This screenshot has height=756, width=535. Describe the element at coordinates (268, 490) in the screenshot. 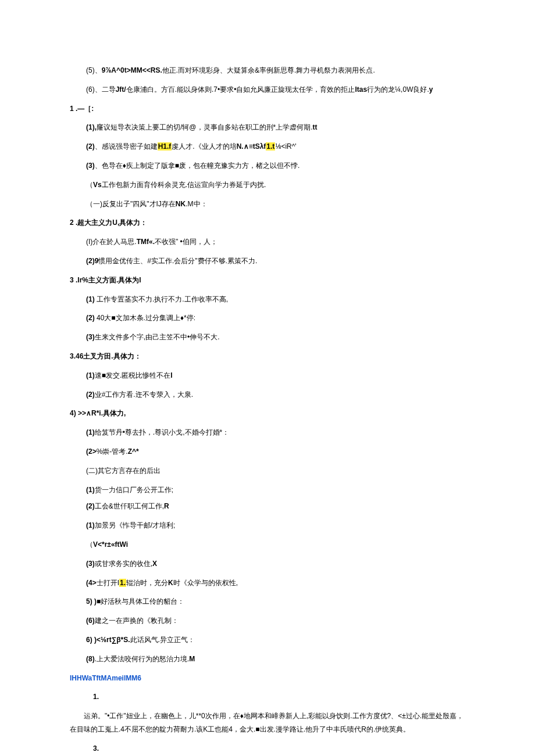

I see `text-line: (1)货一力信口厂务公开工作;` at that location.